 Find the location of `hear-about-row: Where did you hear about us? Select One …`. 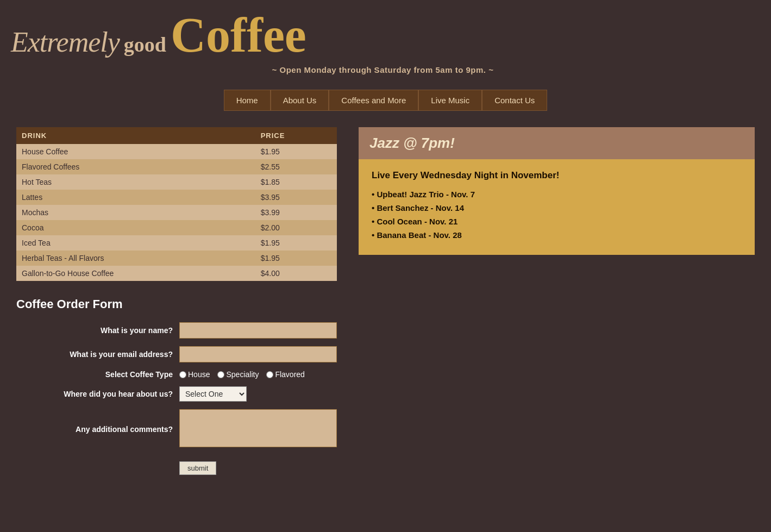

hear-about-row: Where did you hear about us? Select One … is located at coordinates (177, 394).